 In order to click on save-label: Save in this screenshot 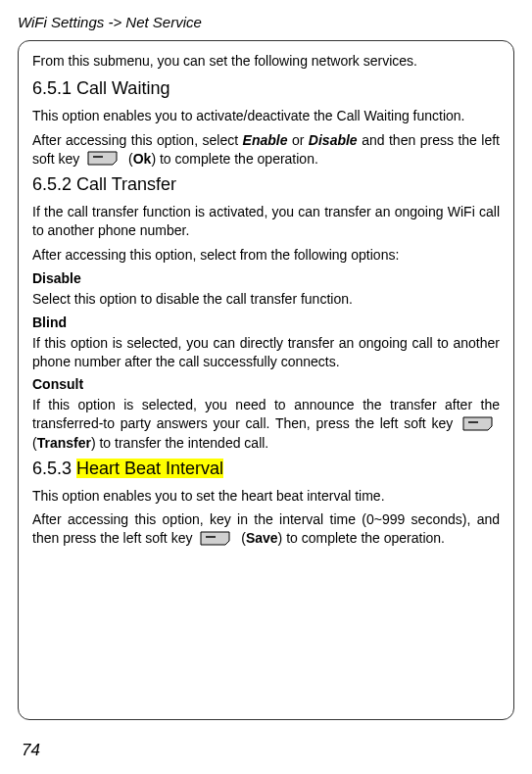, I will do `click(263, 538)`.